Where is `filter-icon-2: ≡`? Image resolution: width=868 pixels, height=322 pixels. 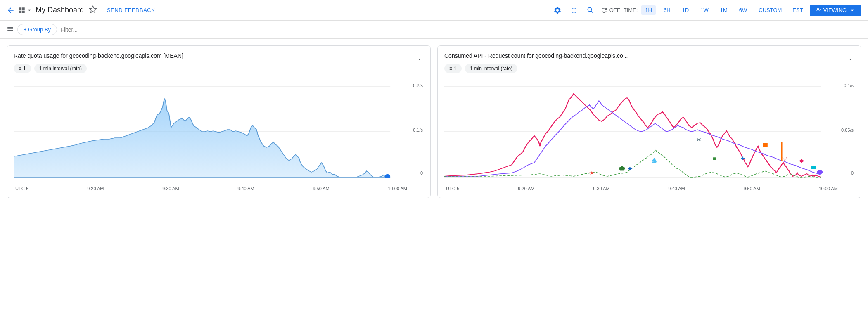 filter-icon-2: ≡ is located at coordinates (451, 69).